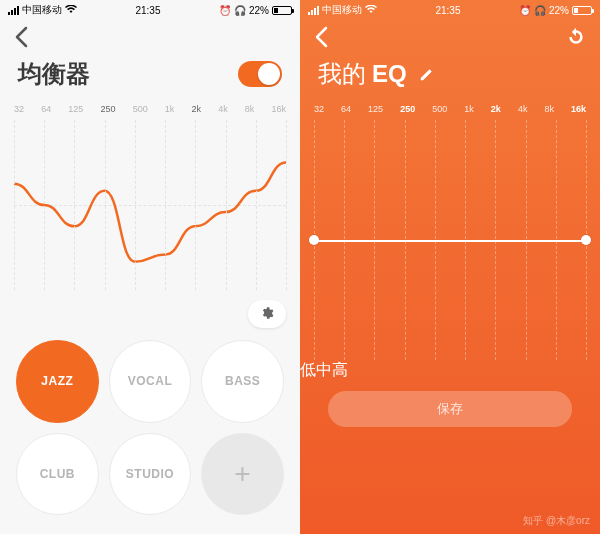 The width and height of the screenshot is (600, 534). What do you see at coordinates (308, 370) in the screenshot?
I see `band-label: 低` at bounding box center [308, 370].